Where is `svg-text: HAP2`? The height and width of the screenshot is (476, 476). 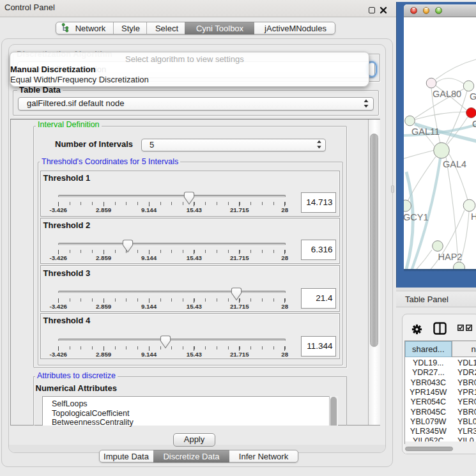
svg-text: HAP2 is located at coordinates (450, 257).